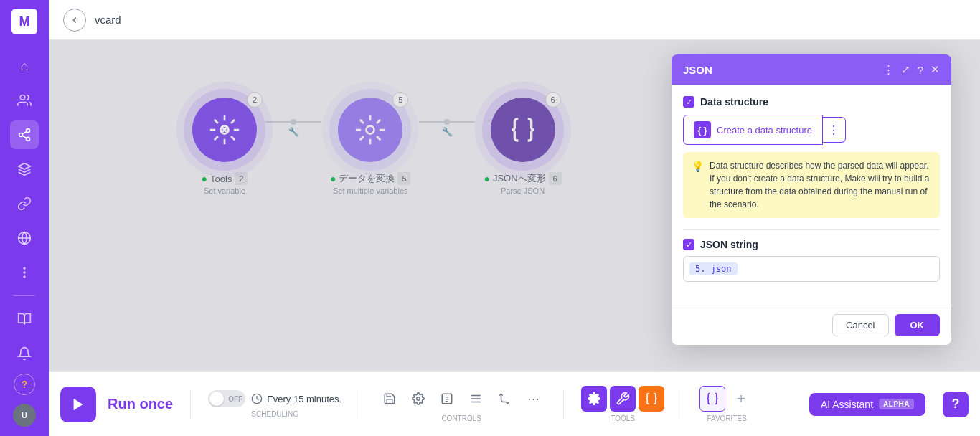  I want to click on modal-body: ✓ Data structure { } Create a data struc…, so click(811, 195).